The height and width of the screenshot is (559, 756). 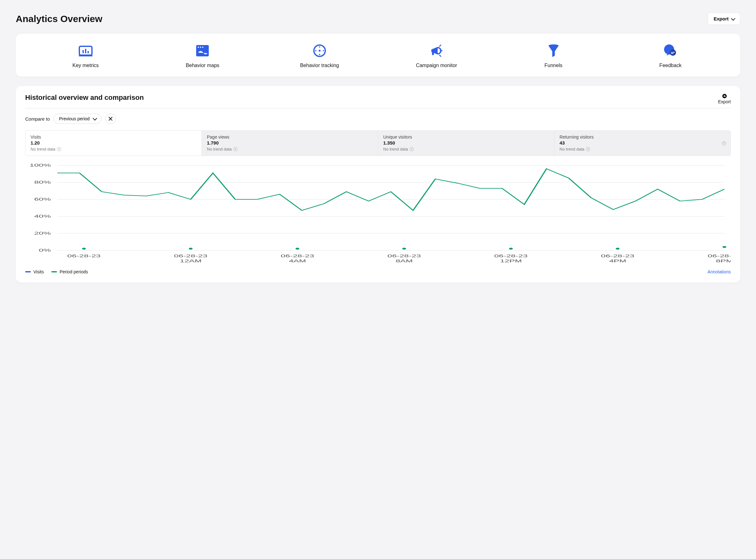 What do you see at coordinates (320, 66) in the screenshot?
I see `nav-label: Behavior tracking` at bounding box center [320, 66].